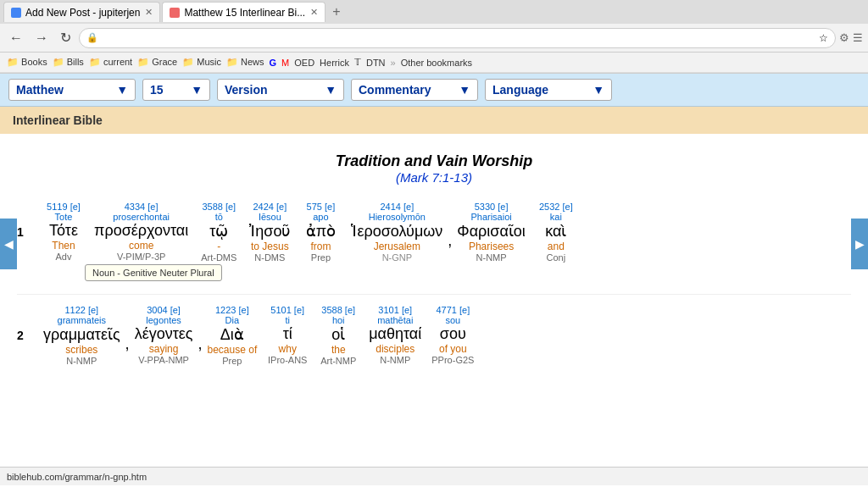 The width and height of the screenshot is (868, 487). Describe the element at coordinates (142, 207) in the screenshot. I see `strongs-4334: 4334 [e]` at that location.